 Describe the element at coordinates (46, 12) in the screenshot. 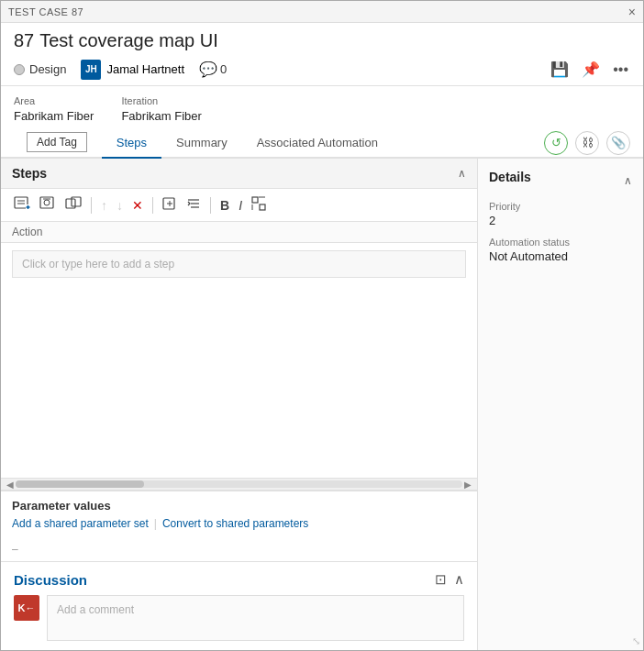

I see `title-bar-label: TEST CASE 87` at that location.